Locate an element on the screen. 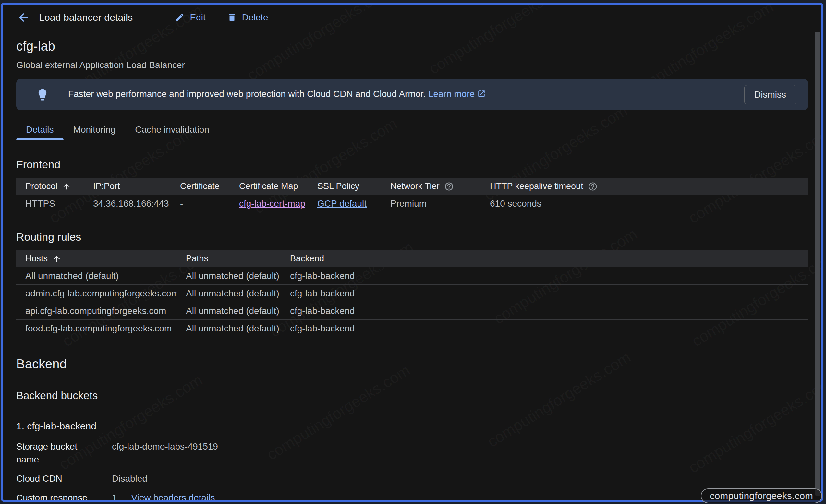 This screenshot has width=826, height=504. lightbulb-icon is located at coordinates (42, 94).